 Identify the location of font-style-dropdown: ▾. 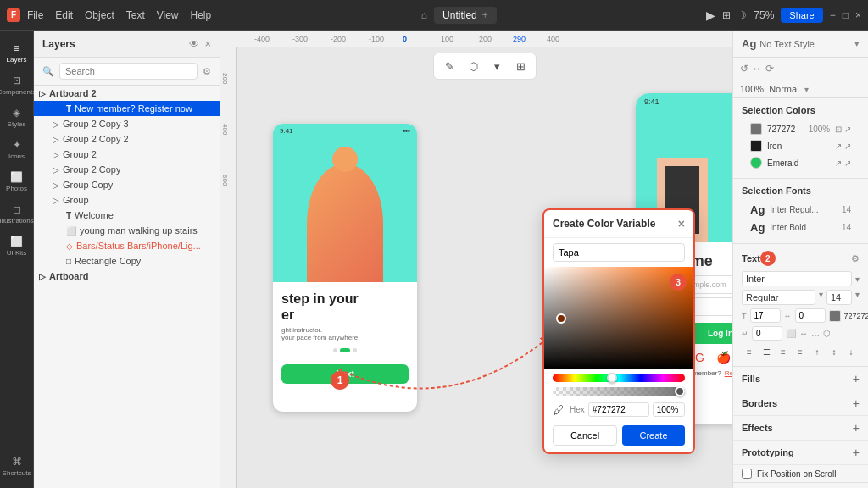
(821, 297).